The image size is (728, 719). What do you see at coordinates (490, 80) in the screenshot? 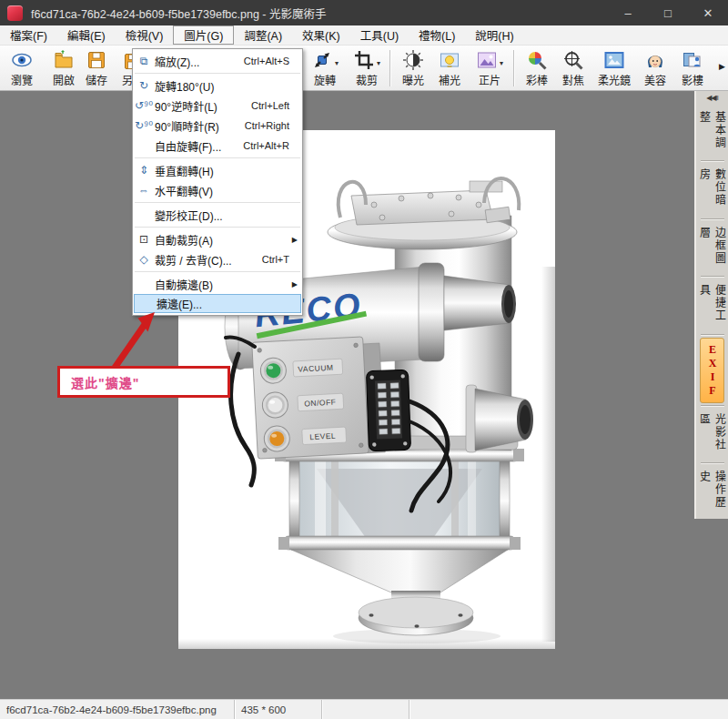
I see `positive-film-label: 正片` at bounding box center [490, 80].